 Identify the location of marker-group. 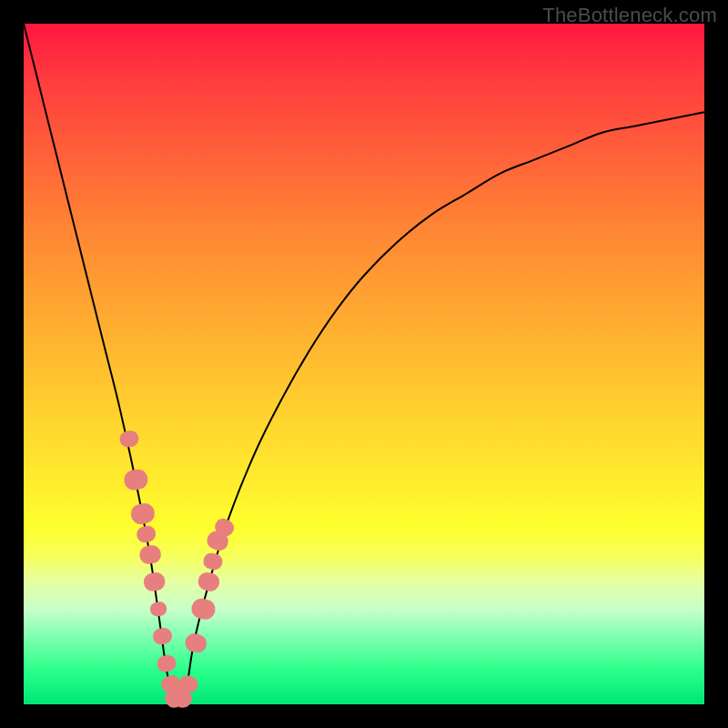
(177, 571).